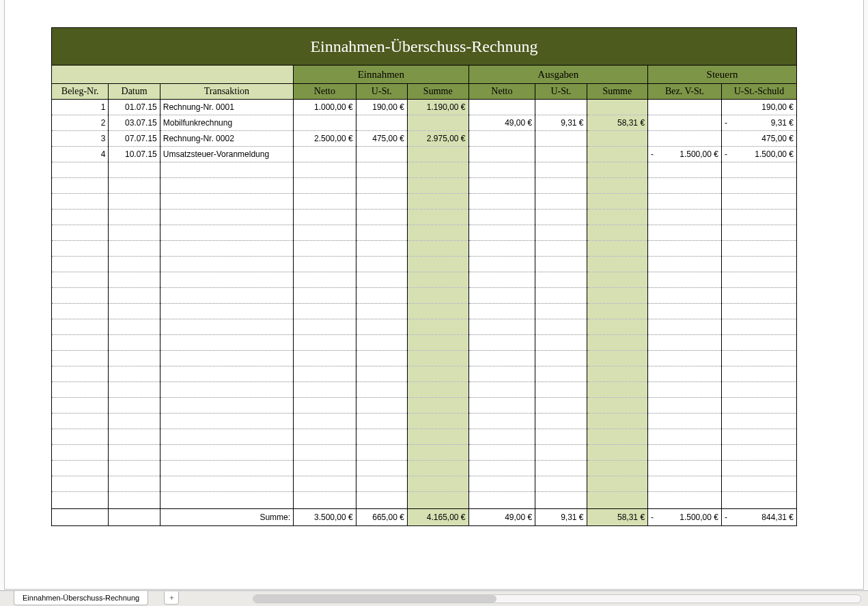  I want to click on cell-a_ust: 9,31 €, so click(561, 123).